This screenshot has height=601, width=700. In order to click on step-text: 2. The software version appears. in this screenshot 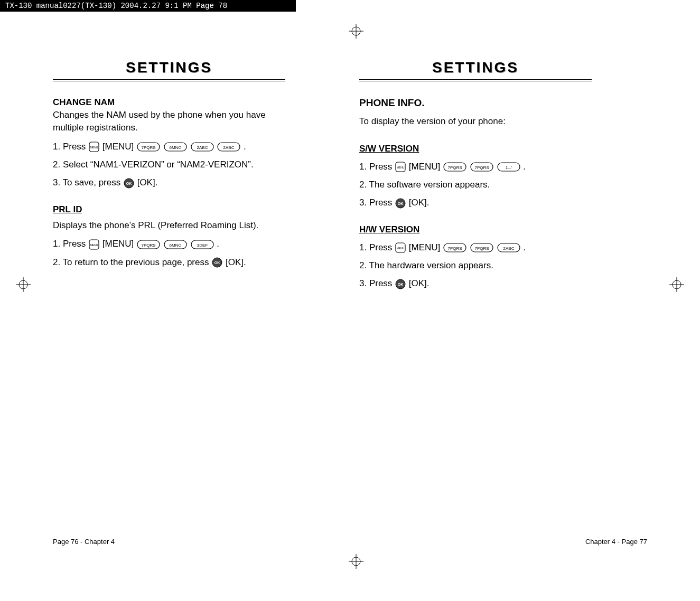, I will do `click(475, 185)`.